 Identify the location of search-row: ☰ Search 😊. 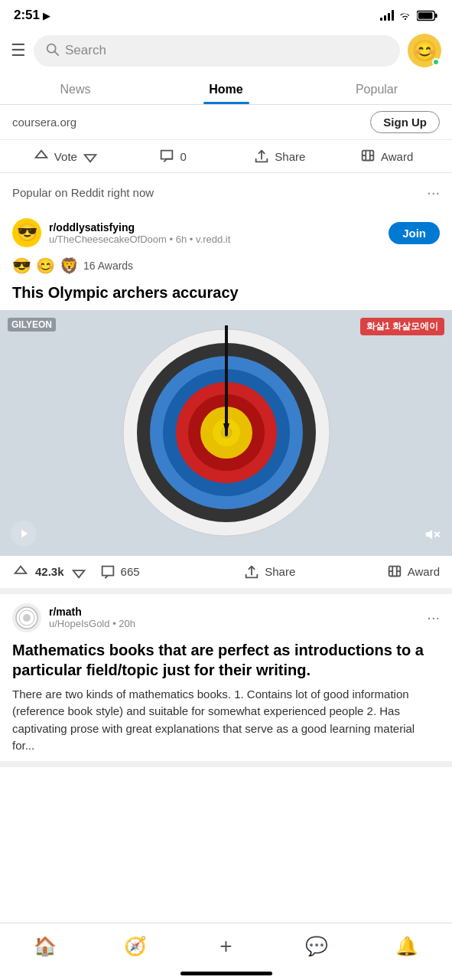
(226, 51).